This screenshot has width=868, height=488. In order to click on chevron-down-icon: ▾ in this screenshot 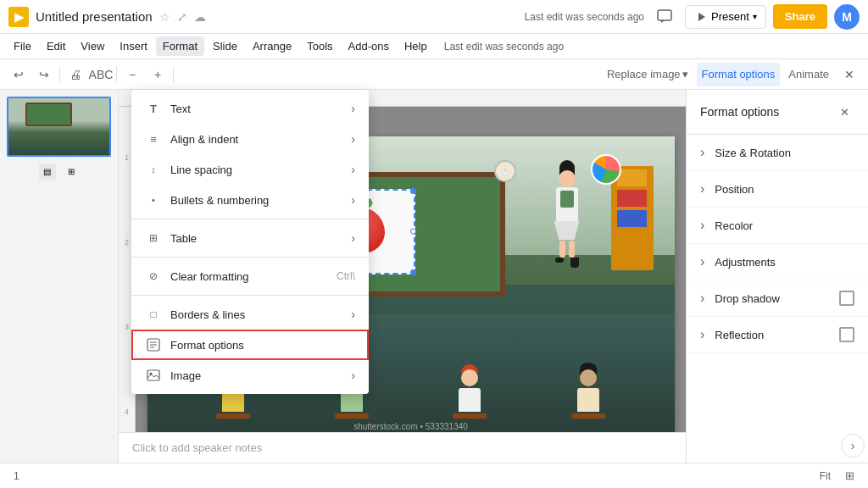, I will do `click(754, 17)`.